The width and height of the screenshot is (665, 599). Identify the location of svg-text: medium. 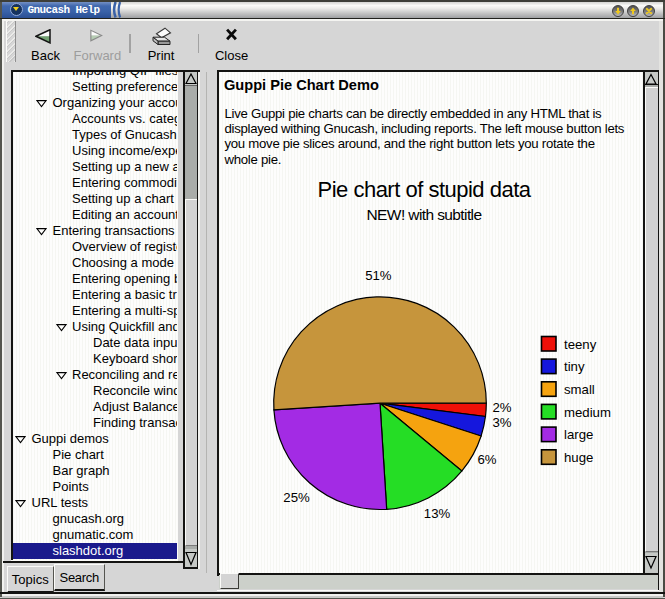
(588, 412).